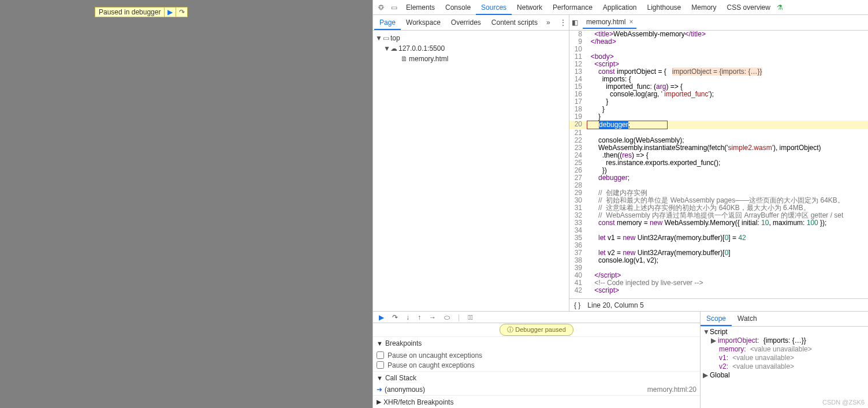 Image resolution: width=868 pixels, height=408 pixels. I want to click on paused-overlay-text: Paused in debugger, so click(129, 12).